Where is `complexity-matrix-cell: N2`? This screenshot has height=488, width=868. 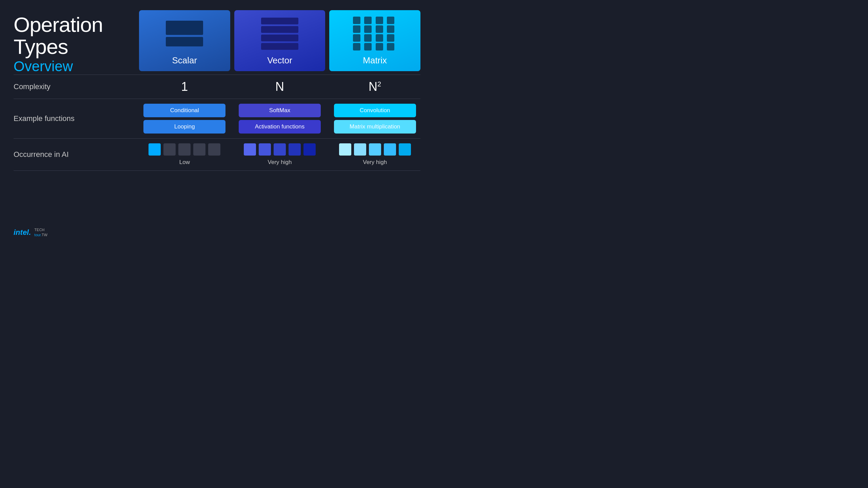
complexity-matrix-cell: N2 is located at coordinates (375, 87).